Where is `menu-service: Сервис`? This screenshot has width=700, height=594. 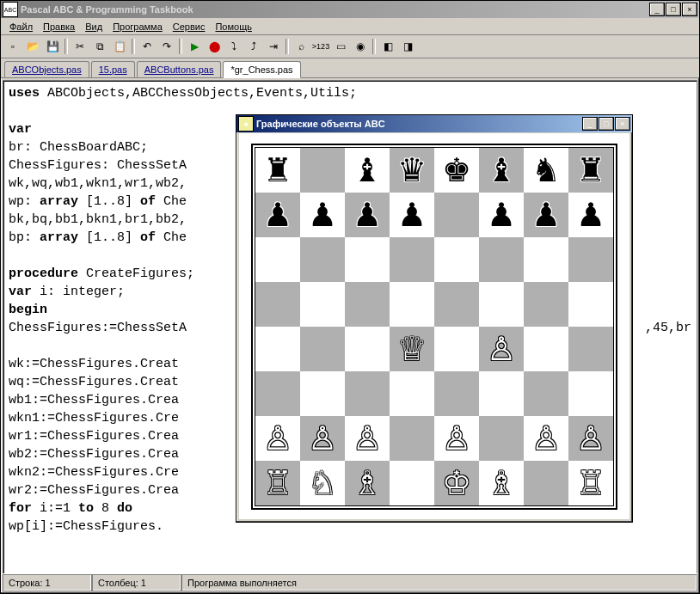
menu-service: Сервис is located at coordinates (189, 27).